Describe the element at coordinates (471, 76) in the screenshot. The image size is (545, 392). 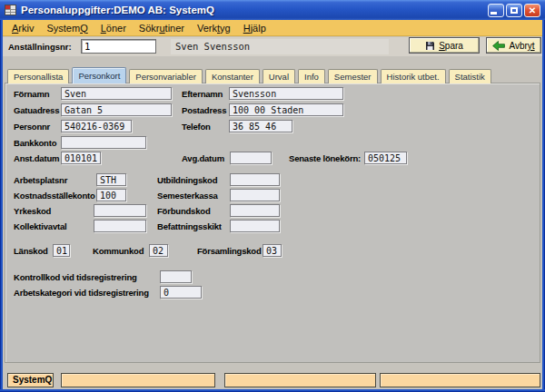
I see `tab-statistik: Statistik` at that location.